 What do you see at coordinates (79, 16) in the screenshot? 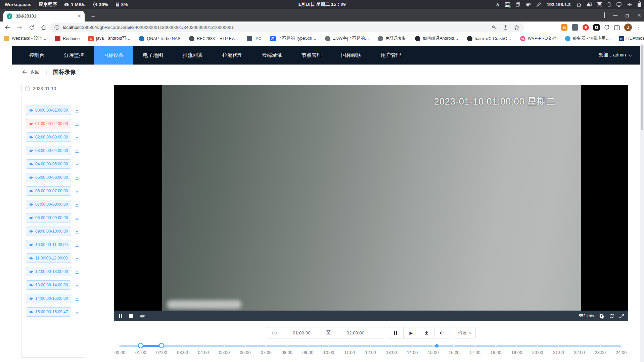
I see `tab-close-icon: ✕` at bounding box center [79, 16].